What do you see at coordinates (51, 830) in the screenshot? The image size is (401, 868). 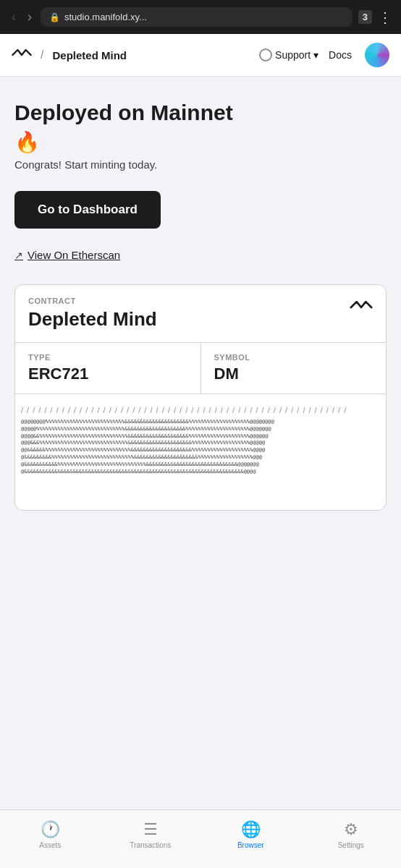 I see `assets-icon: 🕐` at bounding box center [51, 830].